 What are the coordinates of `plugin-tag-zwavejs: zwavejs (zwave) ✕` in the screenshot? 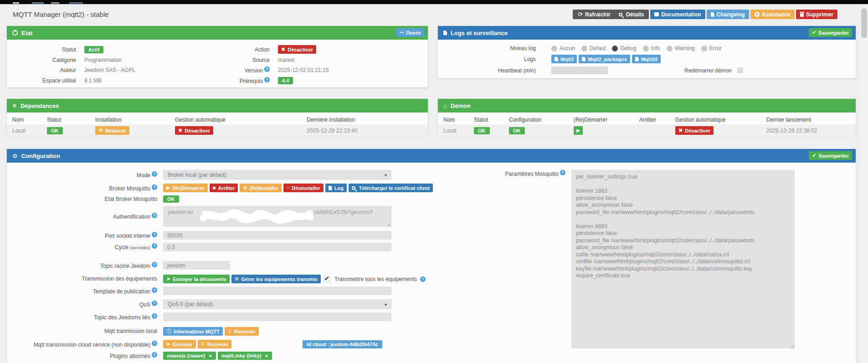 It's located at (190, 356).